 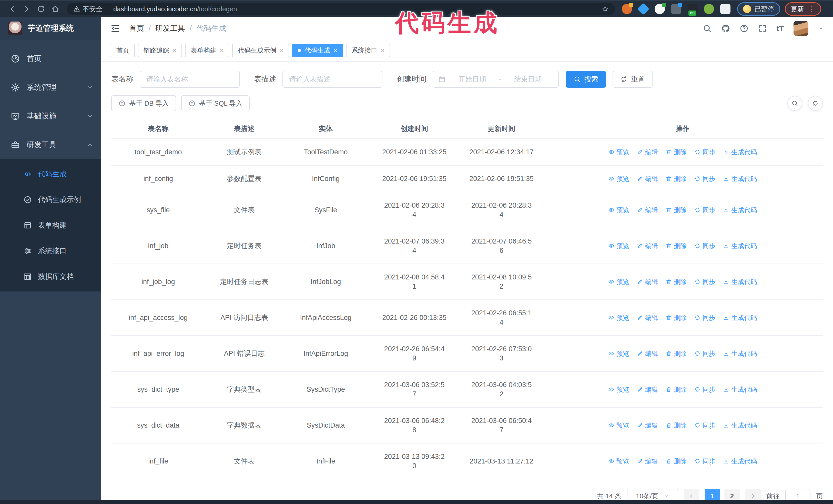 I want to click on toggle-search-button, so click(x=795, y=103).